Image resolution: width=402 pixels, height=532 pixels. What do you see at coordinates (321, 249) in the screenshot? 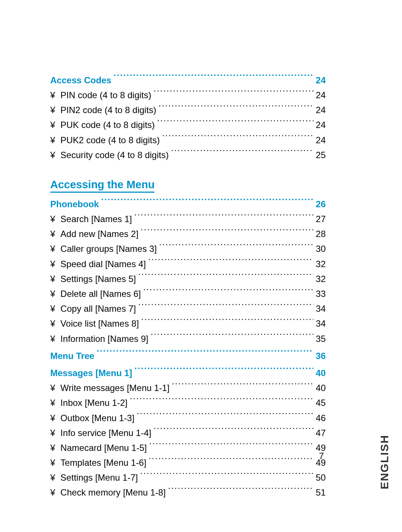
I see `toc-item-page: 30` at bounding box center [321, 249].